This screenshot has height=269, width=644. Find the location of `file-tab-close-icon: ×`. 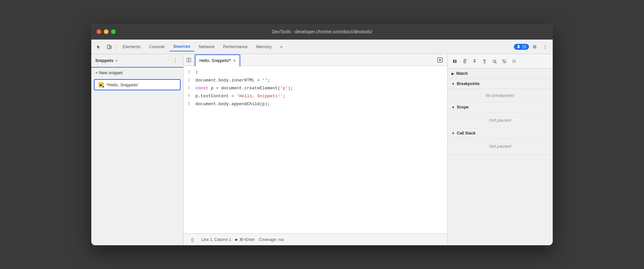

file-tab-close-icon: × is located at coordinates (234, 61).